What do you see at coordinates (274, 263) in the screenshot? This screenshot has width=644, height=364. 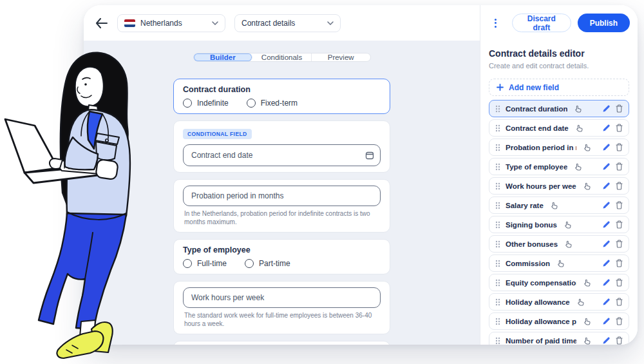 I see `radio-label: Part-time` at bounding box center [274, 263].